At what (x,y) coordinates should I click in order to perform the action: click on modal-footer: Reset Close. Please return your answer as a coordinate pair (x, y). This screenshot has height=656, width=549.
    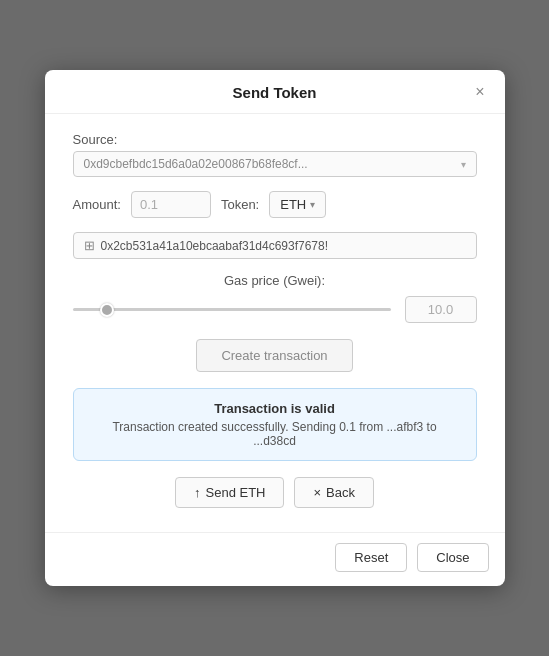
    Looking at the image, I should click on (275, 559).